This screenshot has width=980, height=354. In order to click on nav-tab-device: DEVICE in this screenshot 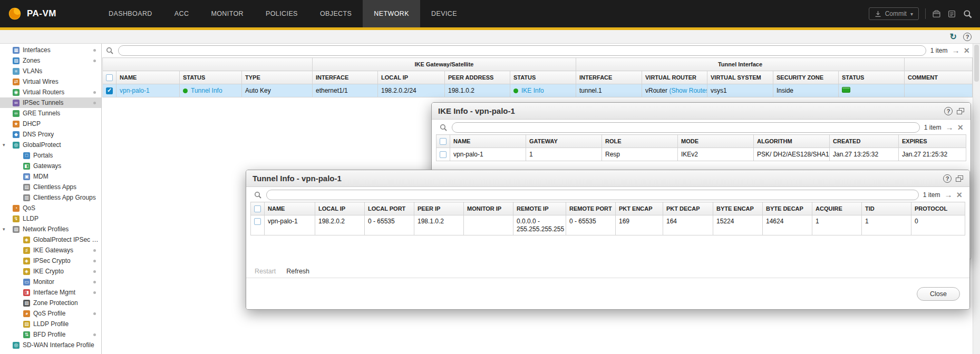, I will do `click(444, 14)`.